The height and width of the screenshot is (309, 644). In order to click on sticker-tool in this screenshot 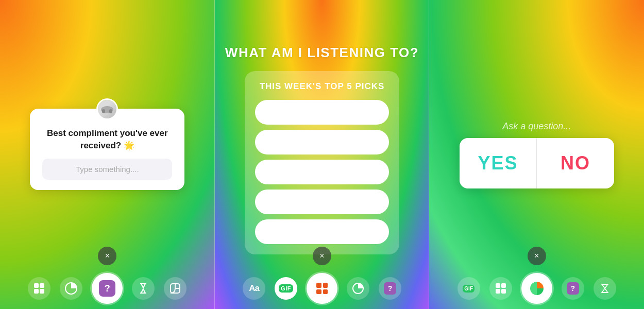, I will do `click(175, 288)`.